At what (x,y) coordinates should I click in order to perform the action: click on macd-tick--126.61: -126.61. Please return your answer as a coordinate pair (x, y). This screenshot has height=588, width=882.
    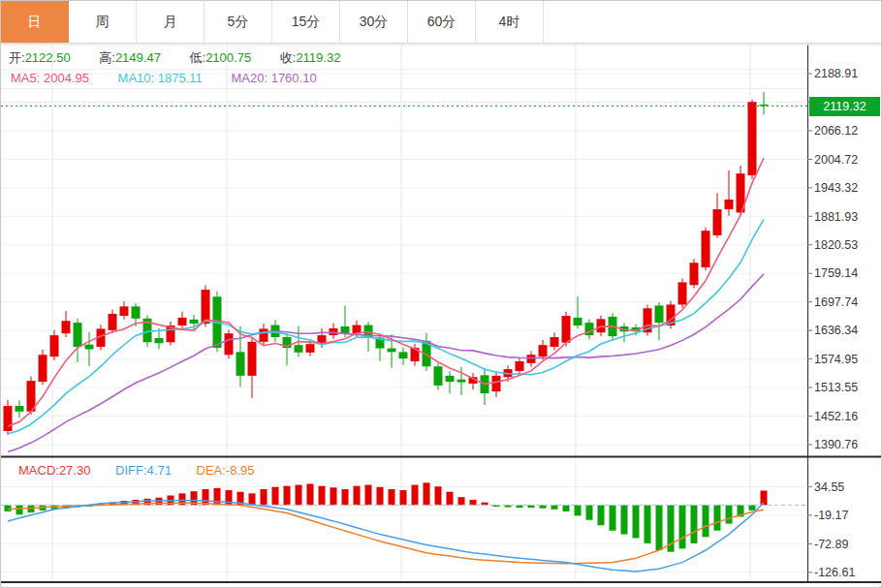
    Looking at the image, I should click on (835, 573).